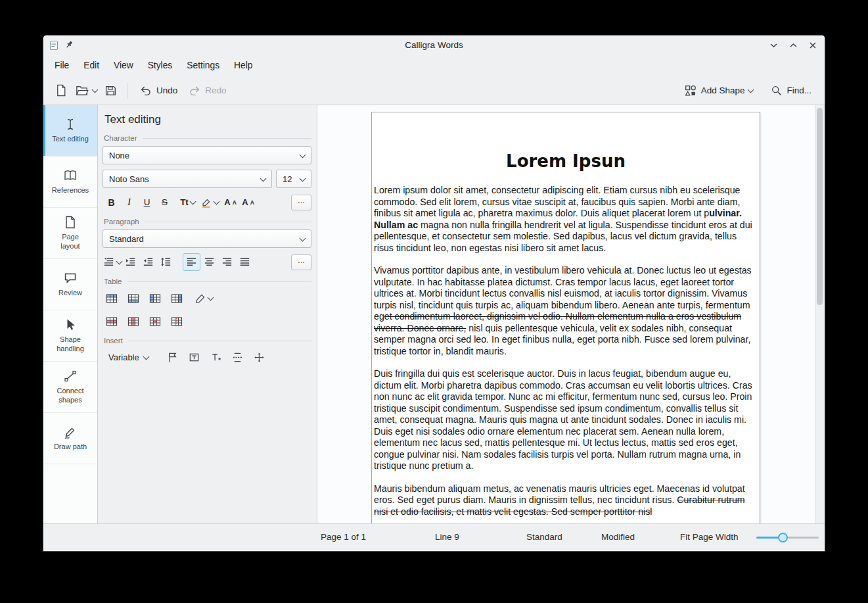 The image size is (868, 603). Describe the element at coordinates (70, 124) in the screenshot. I see `text-cursor-icon` at that location.